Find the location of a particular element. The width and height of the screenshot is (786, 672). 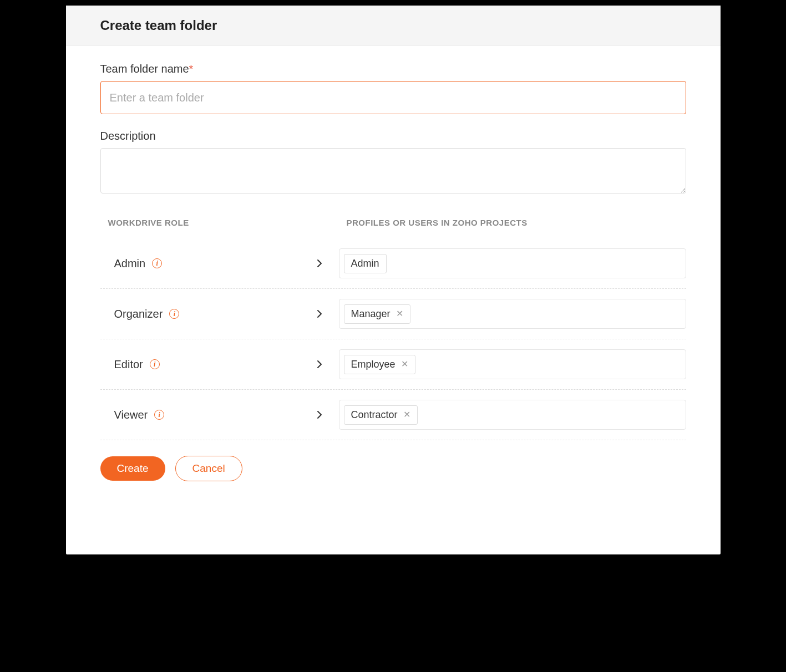

required-asterisk: * is located at coordinates (191, 69).